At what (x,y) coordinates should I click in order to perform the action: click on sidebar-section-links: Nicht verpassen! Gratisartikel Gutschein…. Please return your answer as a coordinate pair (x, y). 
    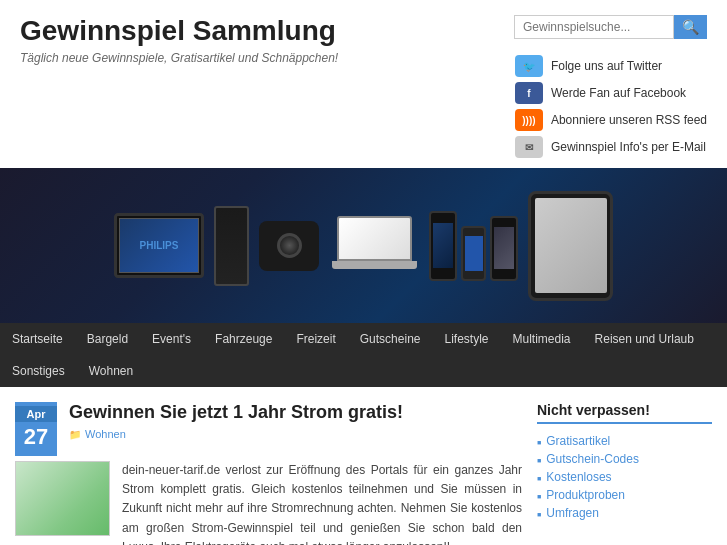
    Looking at the image, I should click on (624, 462).